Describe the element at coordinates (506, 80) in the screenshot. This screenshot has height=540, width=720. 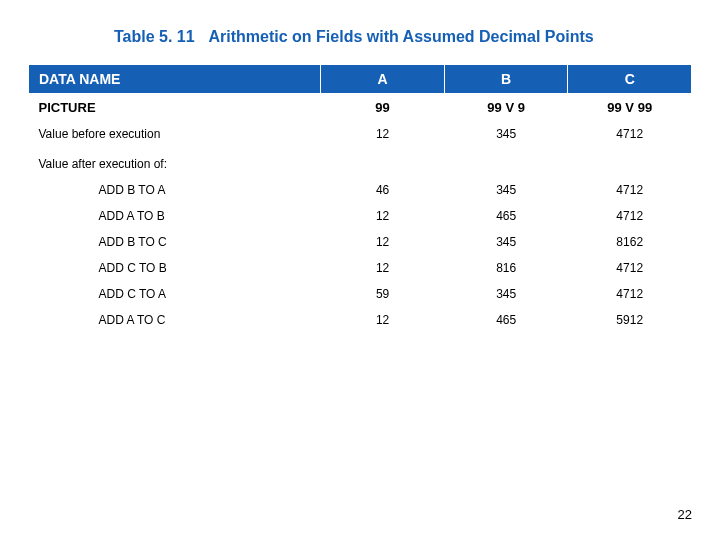
I see `col-b: B` at that location.